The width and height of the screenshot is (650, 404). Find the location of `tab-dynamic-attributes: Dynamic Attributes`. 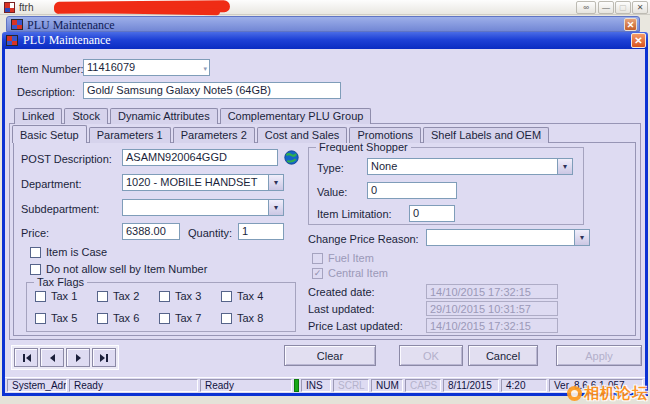

tab-dynamic-attributes: Dynamic Attributes is located at coordinates (164, 116).